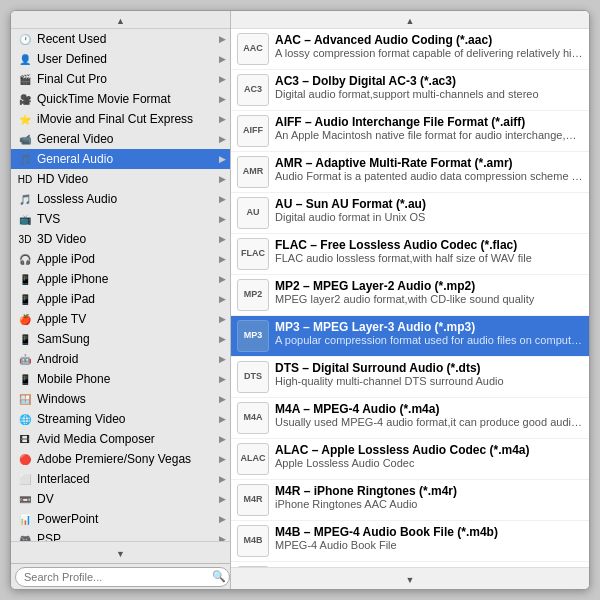  What do you see at coordinates (222, 199) in the screenshot?
I see `left-item-arrow-lossless-audio: ▶` at bounding box center [222, 199].